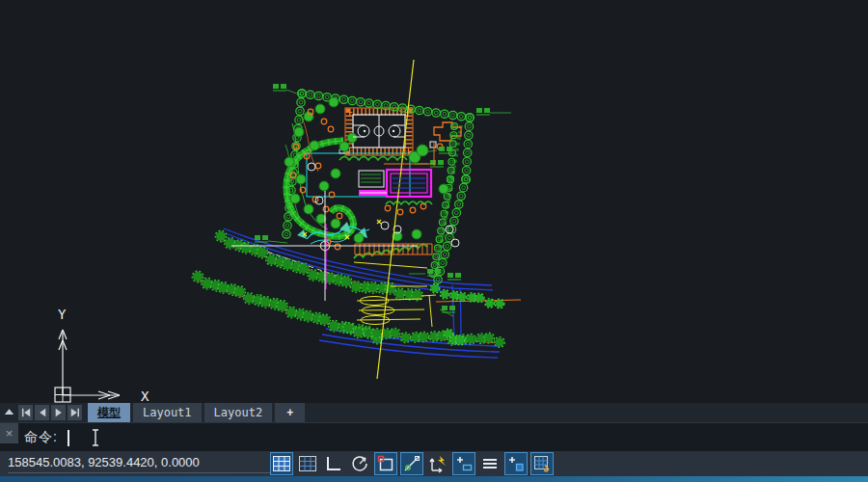 The width and height of the screenshot is (868, 482). I want to click on menu-bars-toggle, so click(490, 464).